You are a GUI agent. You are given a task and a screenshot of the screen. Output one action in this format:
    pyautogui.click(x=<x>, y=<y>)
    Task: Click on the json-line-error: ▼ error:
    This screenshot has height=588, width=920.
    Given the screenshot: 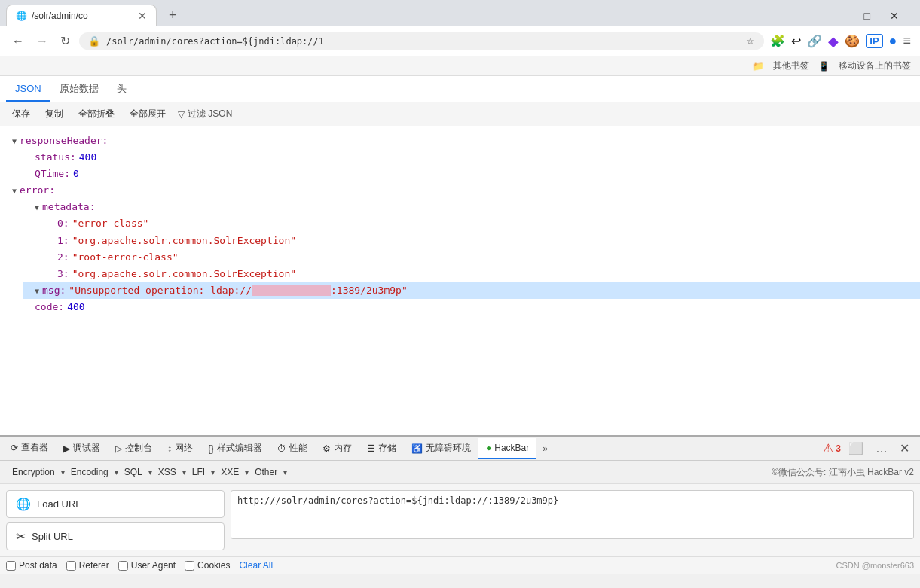 What is the action you would take?
    pyautogui.click(x=460, y=190)
    